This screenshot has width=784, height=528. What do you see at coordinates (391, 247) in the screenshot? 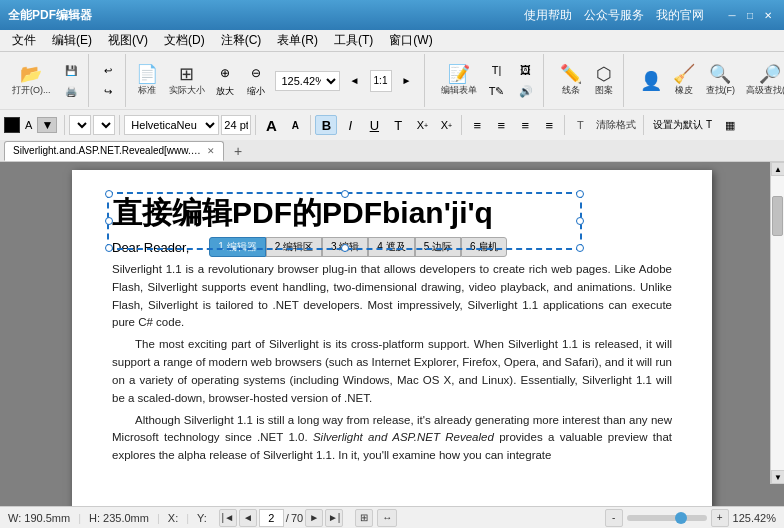
I see `edit-tab-4: 4 遮及` at bounding box center [391, 247].